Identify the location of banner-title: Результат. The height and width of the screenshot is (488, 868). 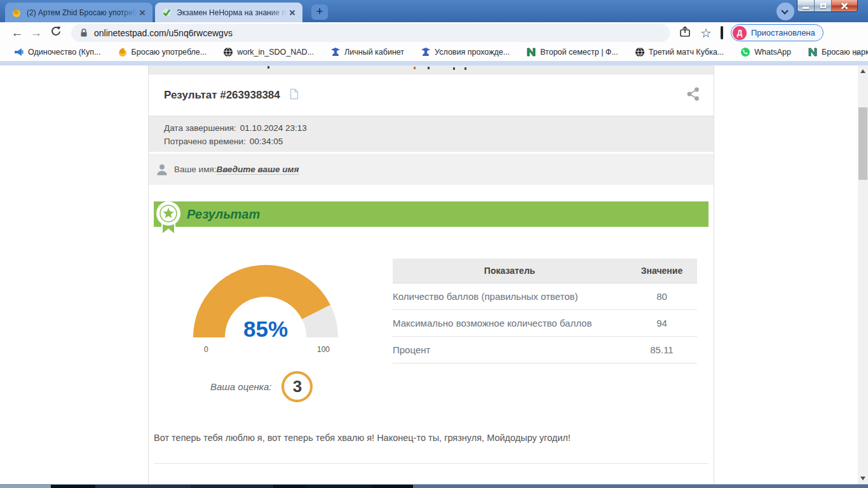
(431, 214).